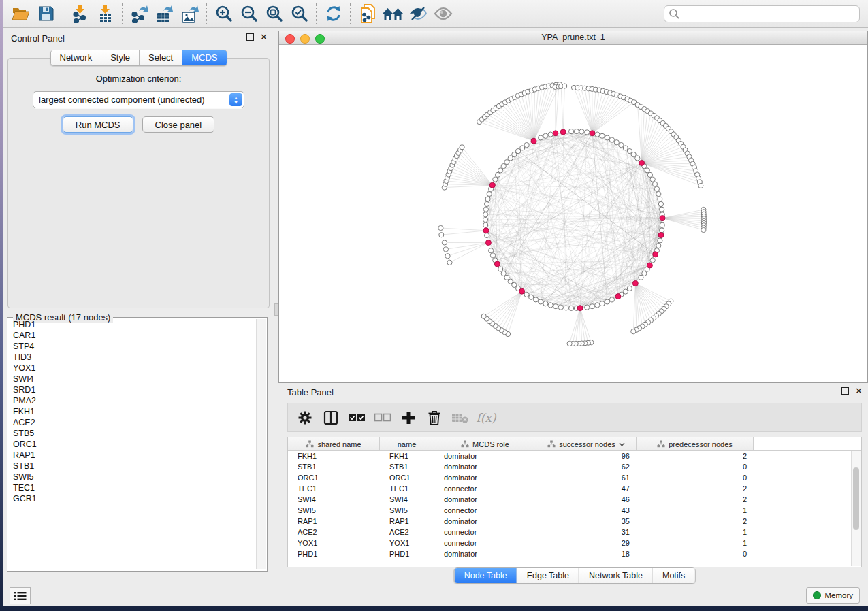  Describe the element at coordinates (139, 14) in the screenshot. I see `export-network-icon` at that location.